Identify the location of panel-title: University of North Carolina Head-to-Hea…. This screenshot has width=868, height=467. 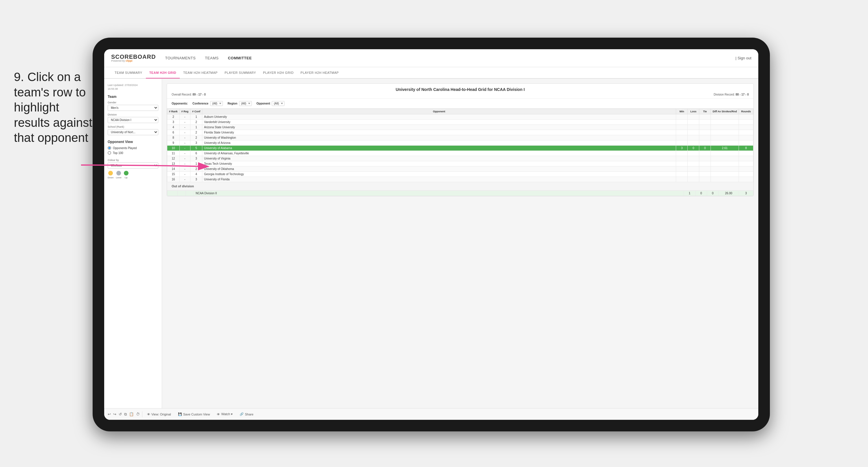
(460, 89).